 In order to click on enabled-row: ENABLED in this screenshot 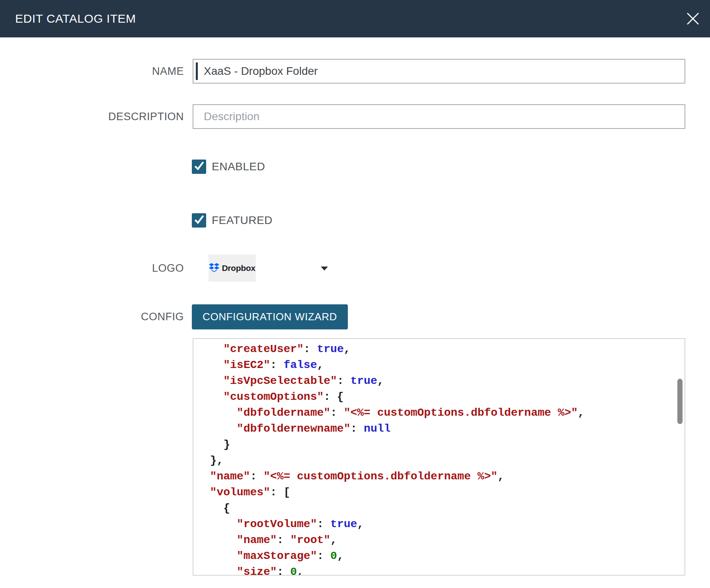, I will do `click(355, 167)`.